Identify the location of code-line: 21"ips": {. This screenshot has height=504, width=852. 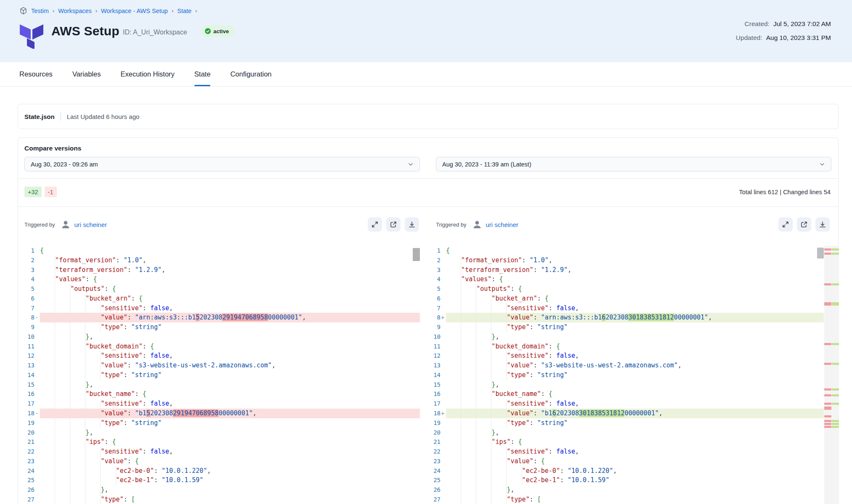
(634, 442).